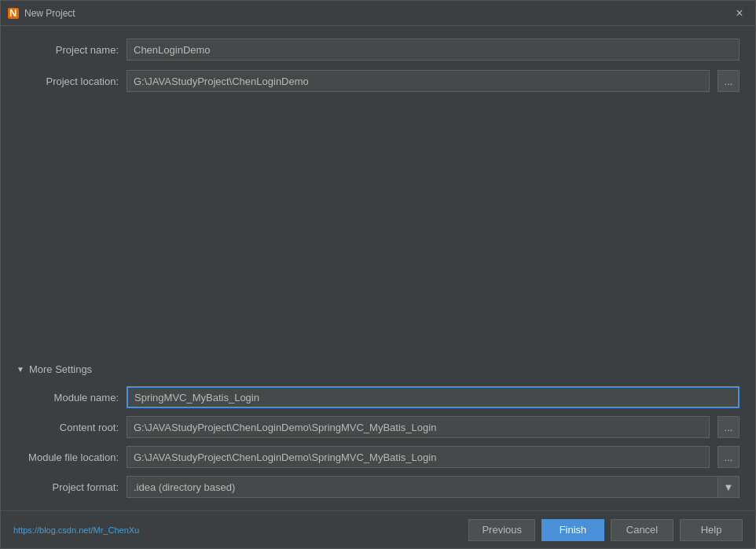  What do you see at coordinates (378, 370) in the screenshot?
I see `more-settings-toggle: ▼ More Settings` at bounding box center [378, 370].